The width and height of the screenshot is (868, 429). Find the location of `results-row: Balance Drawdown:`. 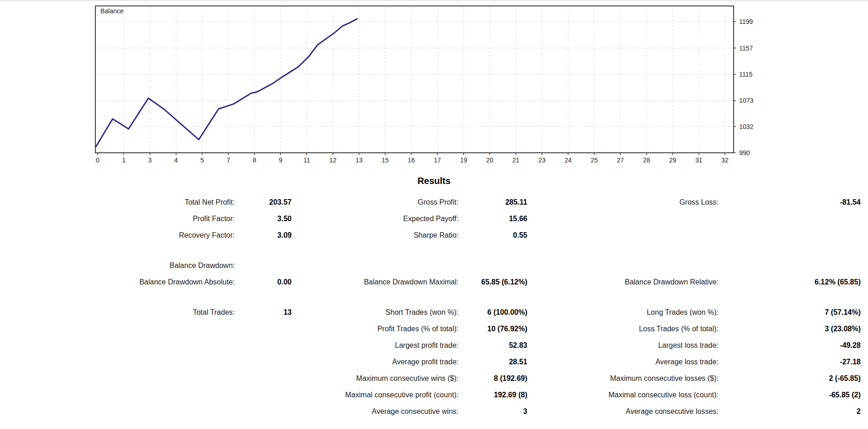

results-row: Balance Drawdown: is located at coordinates (434, 266).